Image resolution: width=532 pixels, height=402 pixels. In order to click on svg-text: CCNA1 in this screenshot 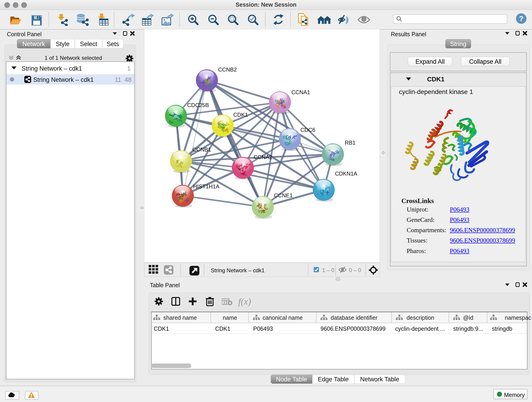, I will do `click(301, 92)`.